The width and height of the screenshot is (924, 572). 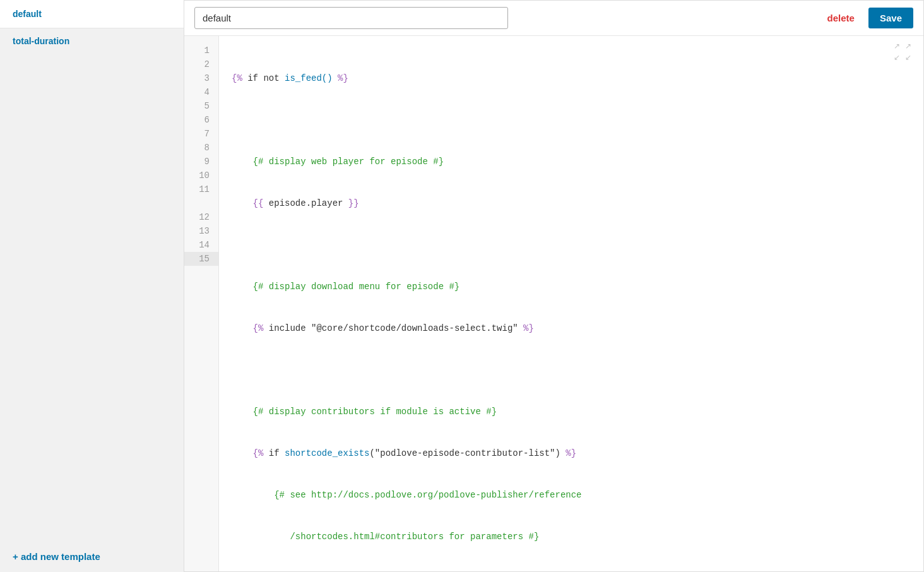 I want to click on sidebar-item-default: default, so click(x=92, y=14).